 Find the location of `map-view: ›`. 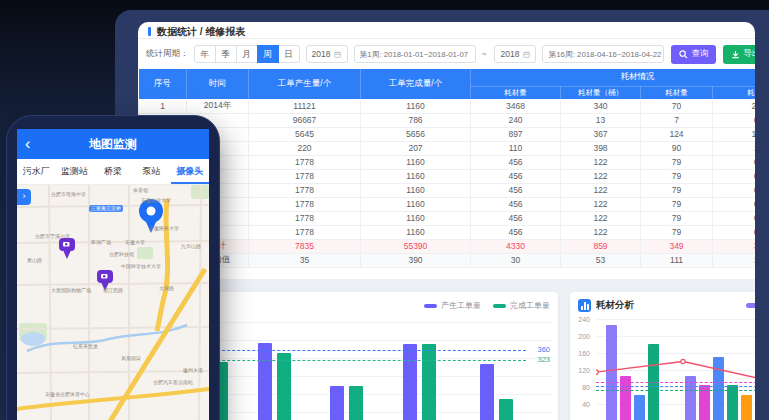

map-view: › is located at coordinates (113, 302).